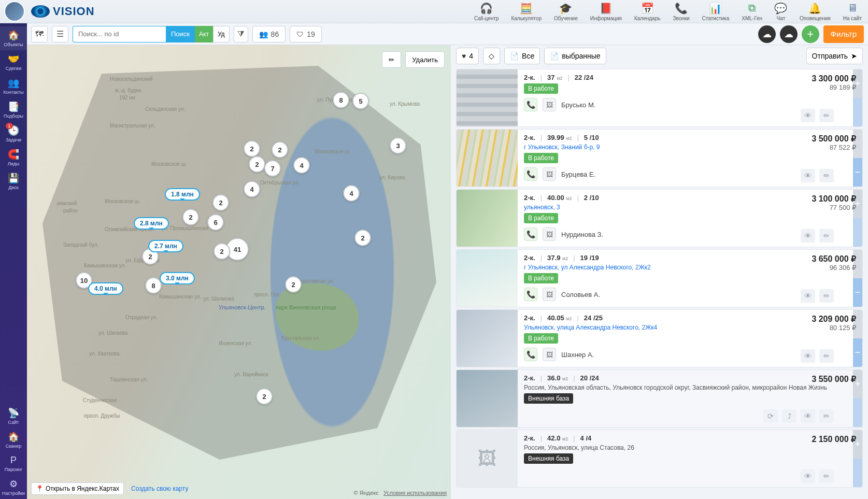 This screenshot has width=868, height=499. What do you see at coordinates (106, 289) in the screenshot?
I see `map-price-pin: 4.0 млн` at bounding box center [106, 289].